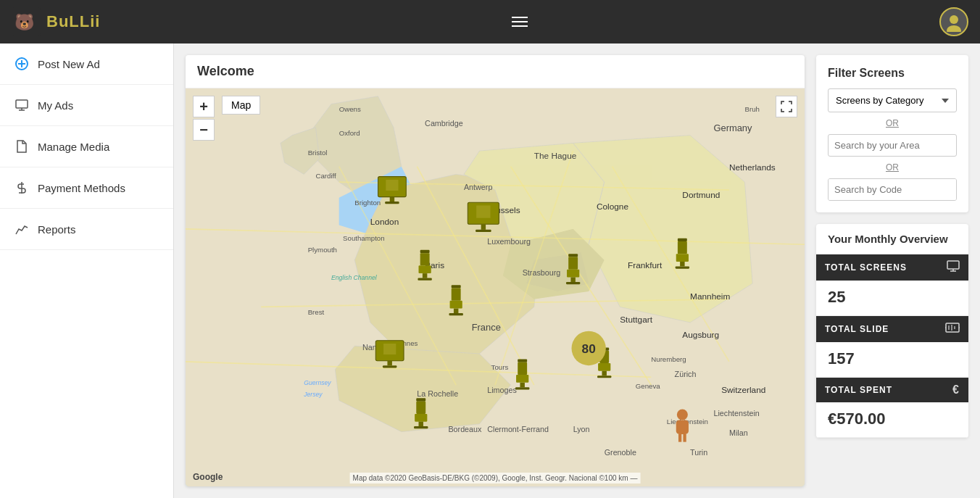 This screenshot has height=498, width=980. What do you see at coordinates (73, 22) in the screenshot?
I see `logo-text: BuLLii` at bounding box center [73, 22].